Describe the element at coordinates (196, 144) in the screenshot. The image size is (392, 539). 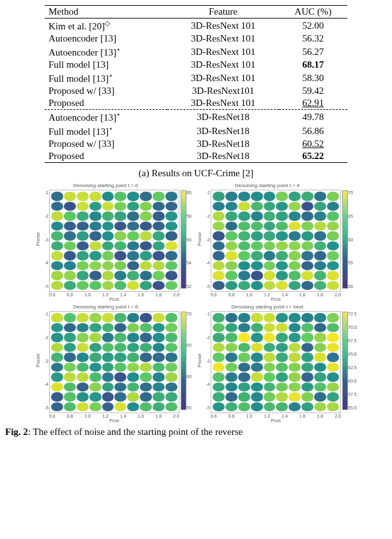
I see `table-row: Proposed w/ [33]3D-ResNet1860.52` at that location.